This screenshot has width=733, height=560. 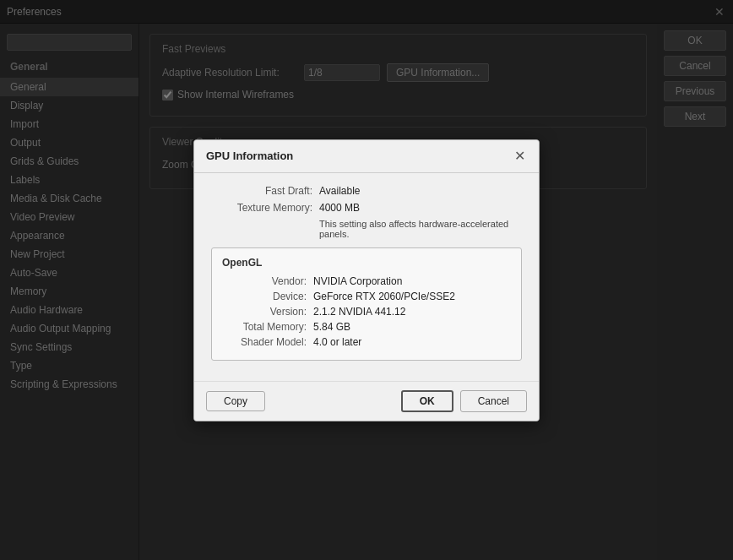 I want to click on fast-draft-row: Fast Draft: Available, so click(x=366, y=191).